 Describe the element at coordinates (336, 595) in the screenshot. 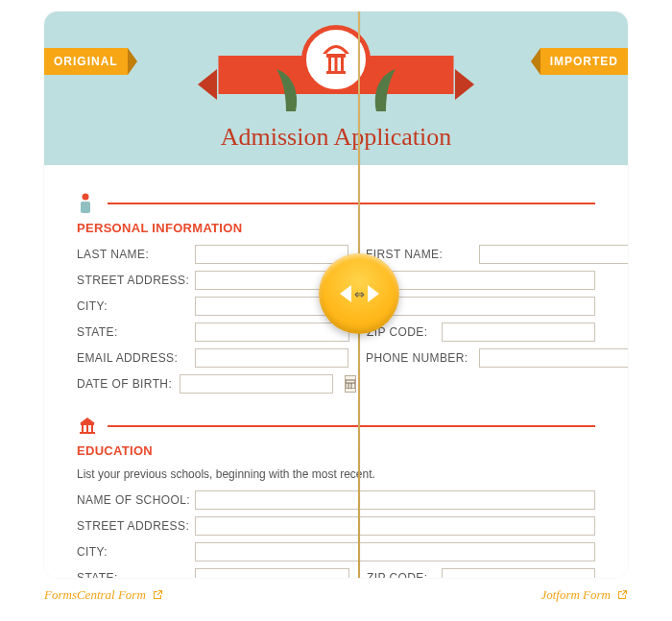

I see `footer-links: FormsCentral Form Jotform Form` at that location.